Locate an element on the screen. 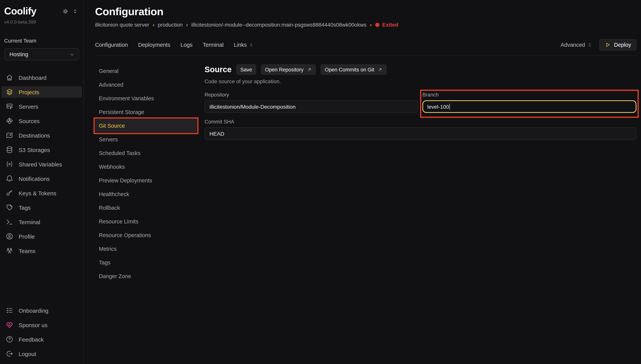  sidebar-item-onboarding: Onboarding is located at coordinates (42, 310).